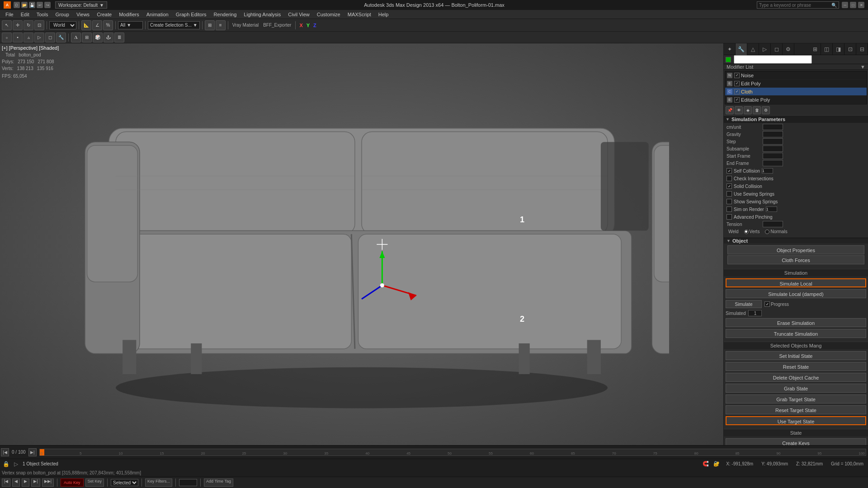  I want to click on undo-btn: ↩, so click(40, 5).